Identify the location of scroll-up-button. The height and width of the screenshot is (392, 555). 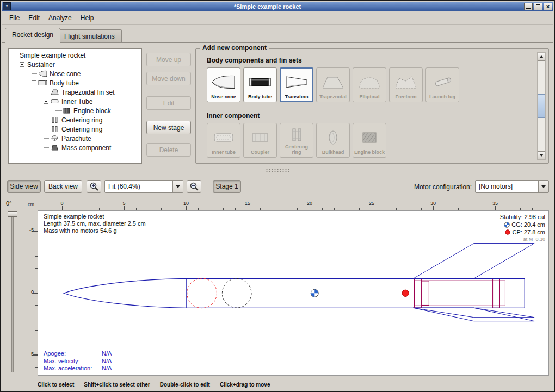
(541, 57).